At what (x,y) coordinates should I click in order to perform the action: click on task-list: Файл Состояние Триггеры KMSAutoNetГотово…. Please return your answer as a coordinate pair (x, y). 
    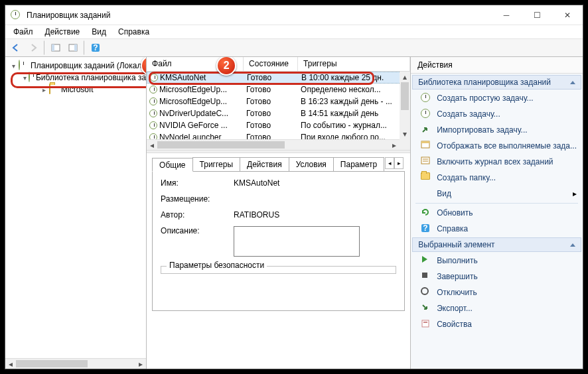
    Looking at the image, I should click on (279, 103).